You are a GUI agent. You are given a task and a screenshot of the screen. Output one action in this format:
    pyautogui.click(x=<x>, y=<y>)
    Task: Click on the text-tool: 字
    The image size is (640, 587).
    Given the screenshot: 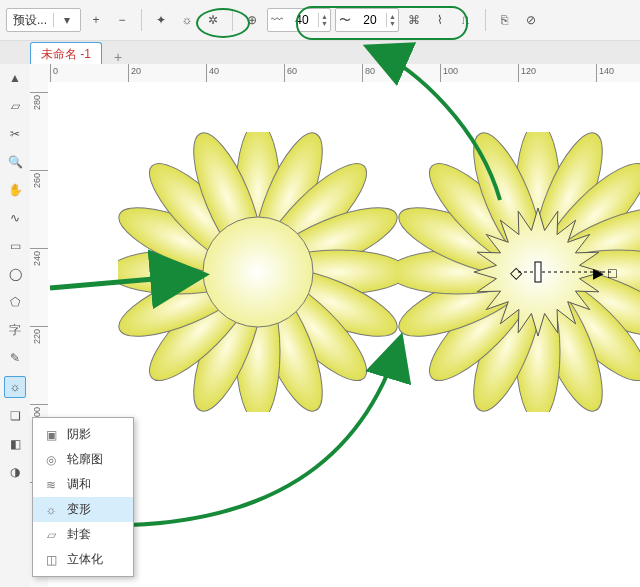 What is the action you would take?
    pyautogui.click(x=15, y=330)
    